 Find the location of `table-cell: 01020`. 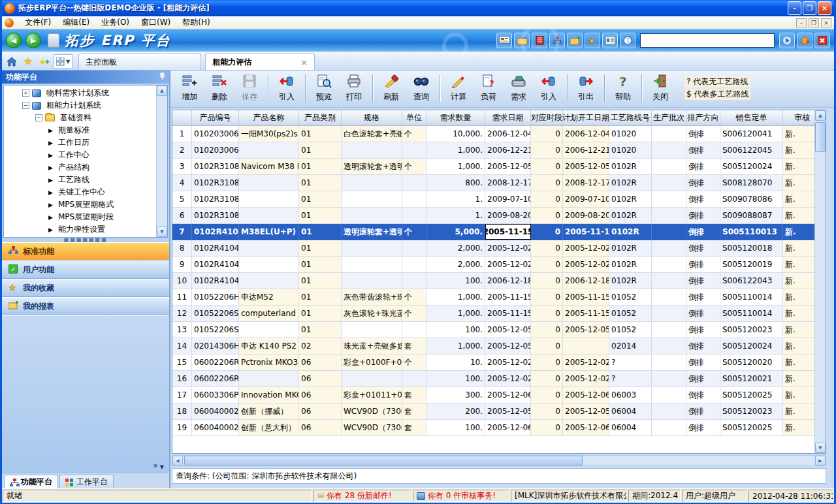

table-cell: 01020 is located at coordinates (631, 150).